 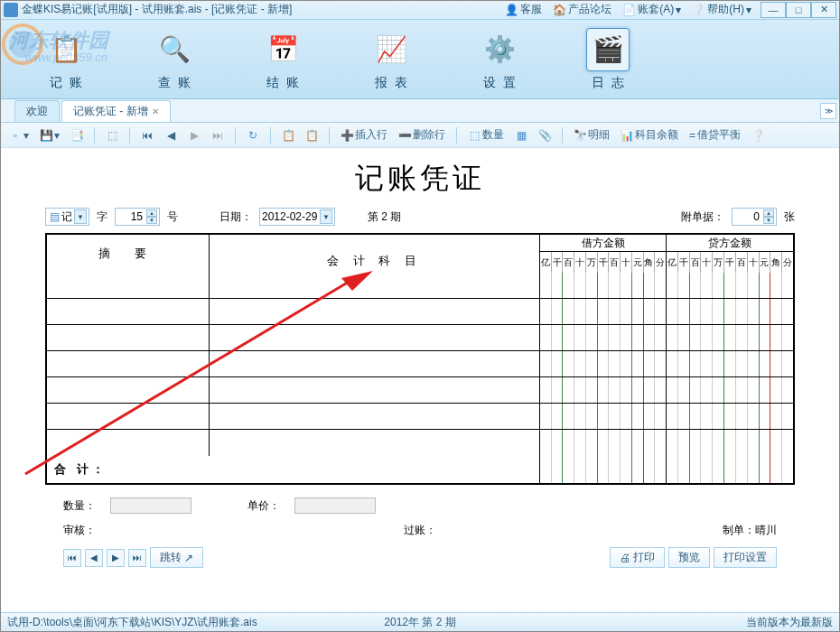 What do you see at coordinates (689, 558) in the screenshot?
I see `preview-button: 预览` at bounding box center [689, 558].